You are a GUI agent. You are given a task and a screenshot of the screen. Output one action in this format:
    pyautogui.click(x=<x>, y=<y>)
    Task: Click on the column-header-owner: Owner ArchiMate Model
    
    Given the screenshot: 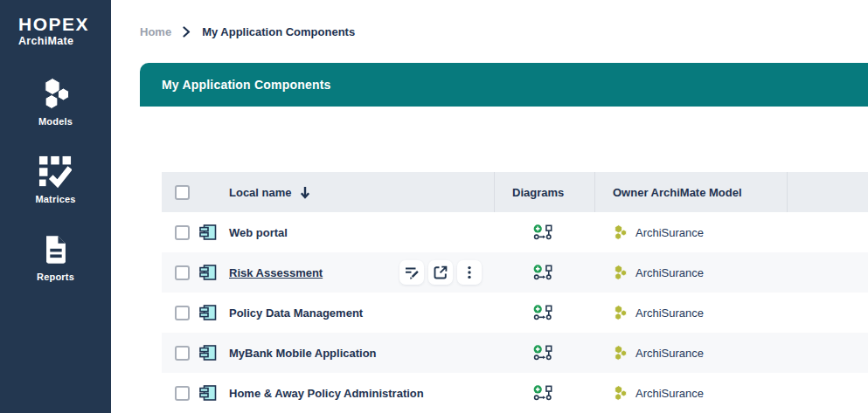 What is the action you would take?
    pyautogui.click(x=677, y=192)
    